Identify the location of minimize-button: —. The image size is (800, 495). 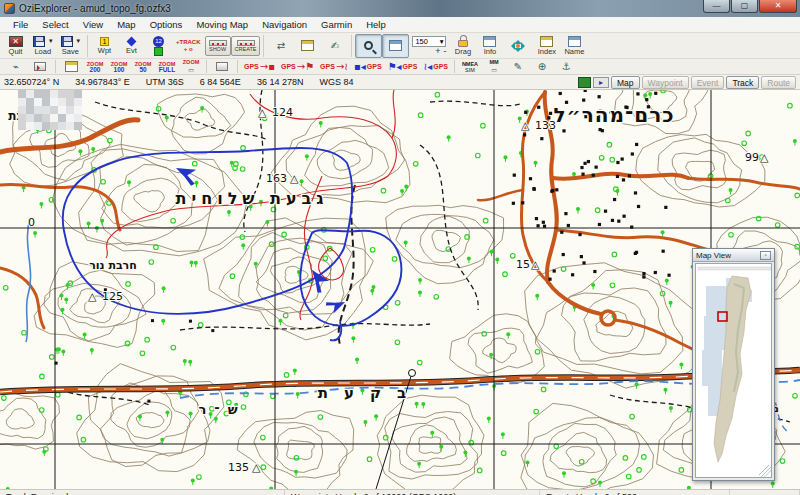
(716, 6).